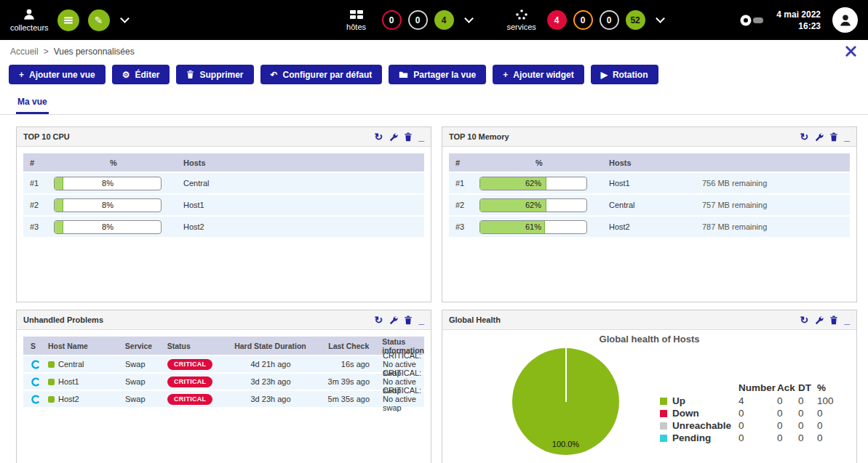 This screenshot has width=868, height=463. What do you see at coordinates (624, 74) in the screenshot?
I see `rotation-button: ▶ Rotation` at bounding box center [624, 74].